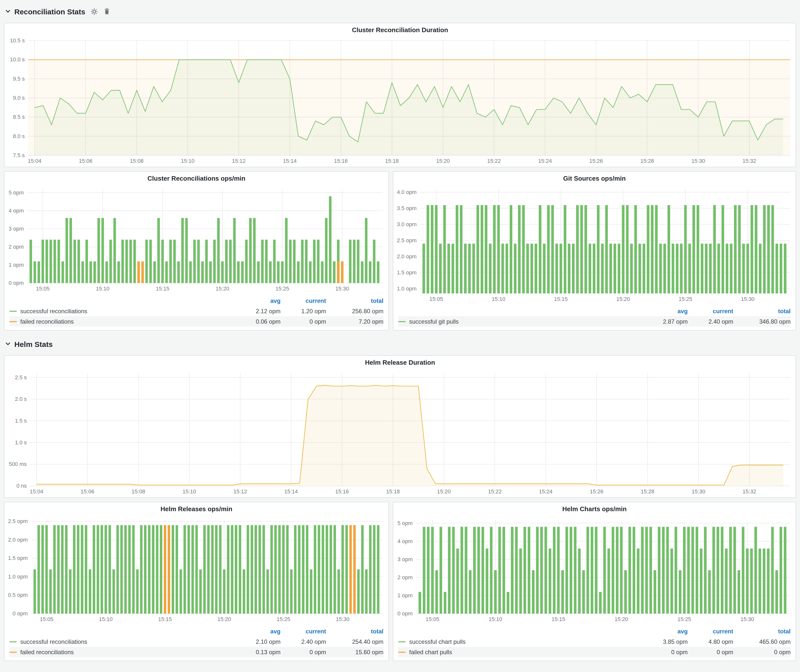 The image size is (800, 672). What do you see at coordinates (34, 161) in the screenshot?
I see `svg-text: 15:04` at bounding box center [34, 161].